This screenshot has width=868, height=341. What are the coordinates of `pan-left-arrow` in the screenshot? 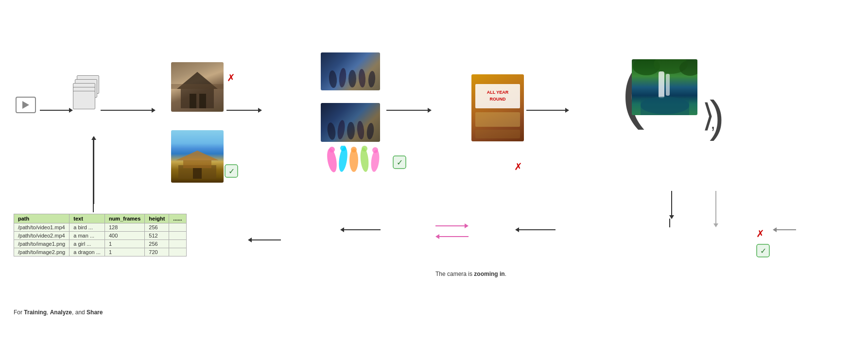 It's located at (452, 237).